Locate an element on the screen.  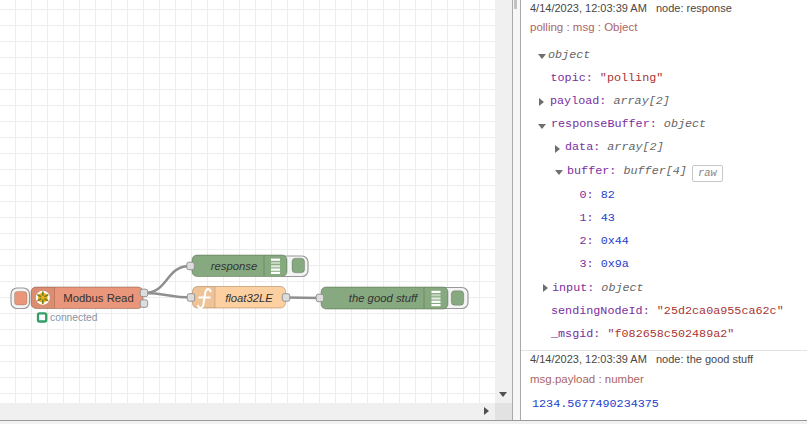
svg-text: connected is located at coordinates (74, 318).